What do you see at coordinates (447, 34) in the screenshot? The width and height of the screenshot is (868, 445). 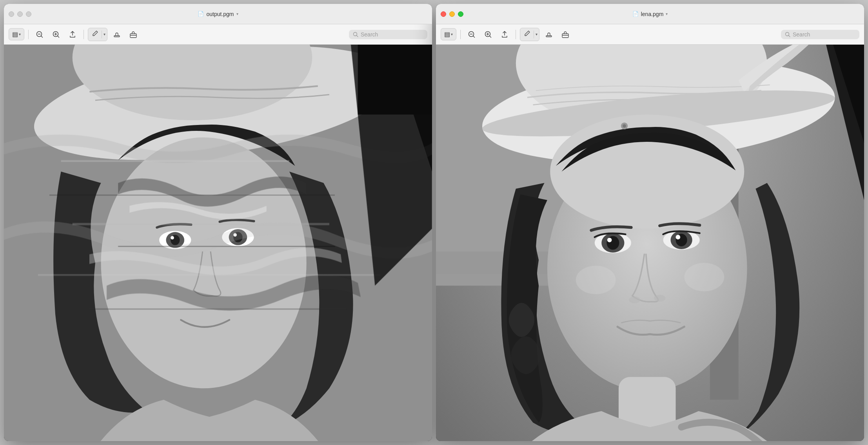 I see `view-icon-right: ▤` at bounding box center [447, 34].